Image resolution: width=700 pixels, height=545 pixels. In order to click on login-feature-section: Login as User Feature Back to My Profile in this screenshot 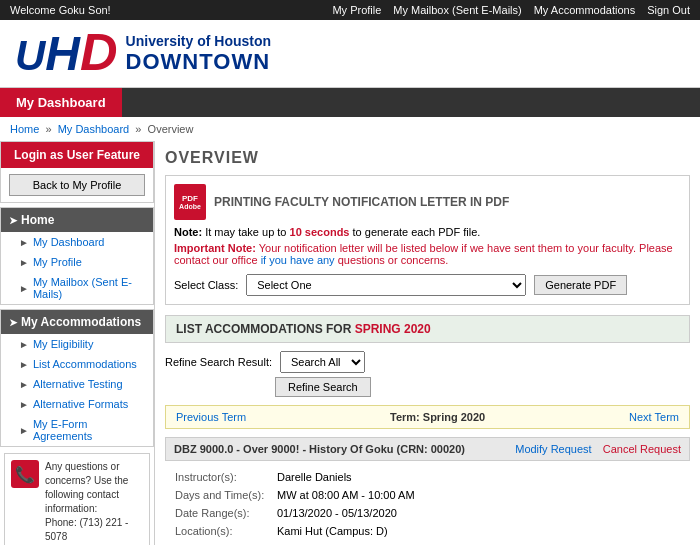, I will do `click(77, 172)`.